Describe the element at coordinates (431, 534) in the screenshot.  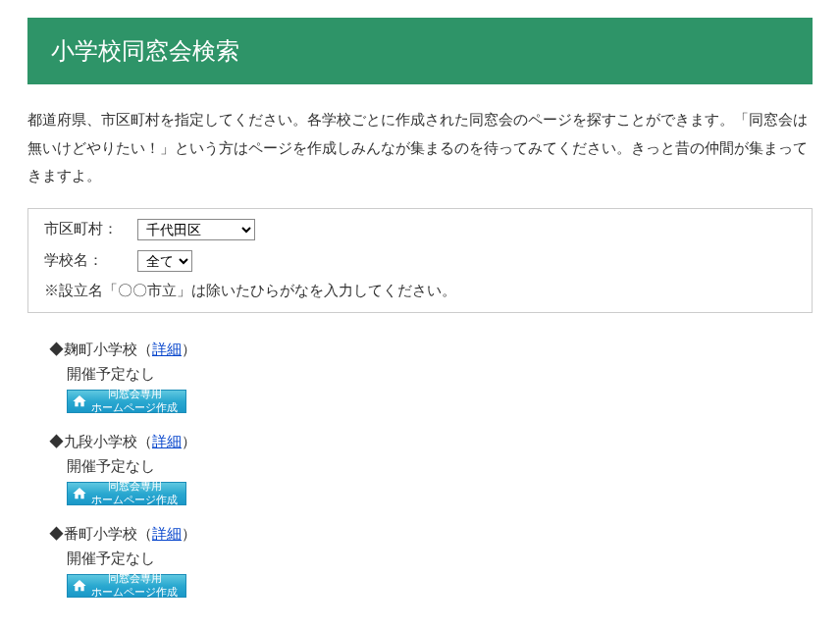
I see `school-name-line: ◆番町小学校（詳細）` at that location.